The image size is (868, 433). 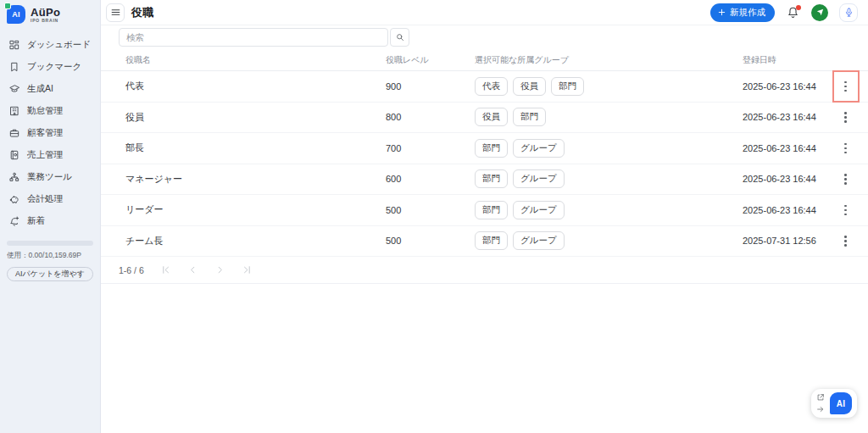 What do you see at coordinates (50, 130) in the screenshot?
I see `sidebar-nav: ダッシュボード ブックマーク 生成AI 勤怠管理 顧客管理 売上管理` at bounding box center [50, 130].